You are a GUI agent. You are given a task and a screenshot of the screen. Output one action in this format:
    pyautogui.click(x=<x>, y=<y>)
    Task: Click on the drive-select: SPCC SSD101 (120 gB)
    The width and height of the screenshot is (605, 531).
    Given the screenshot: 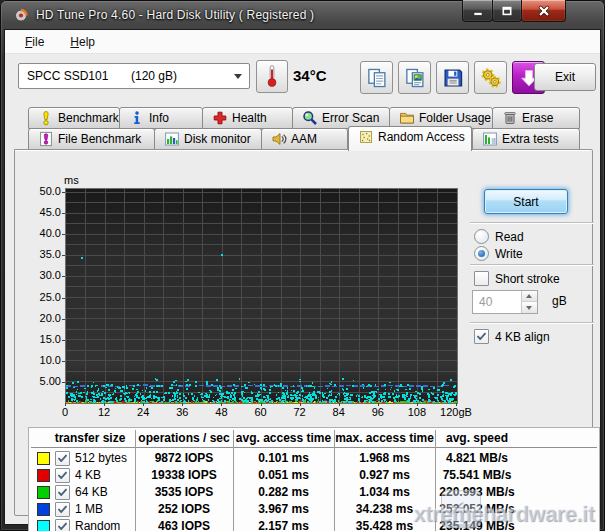 What is the action you would take?
    pyautogui.click(x=134, y=76)
    